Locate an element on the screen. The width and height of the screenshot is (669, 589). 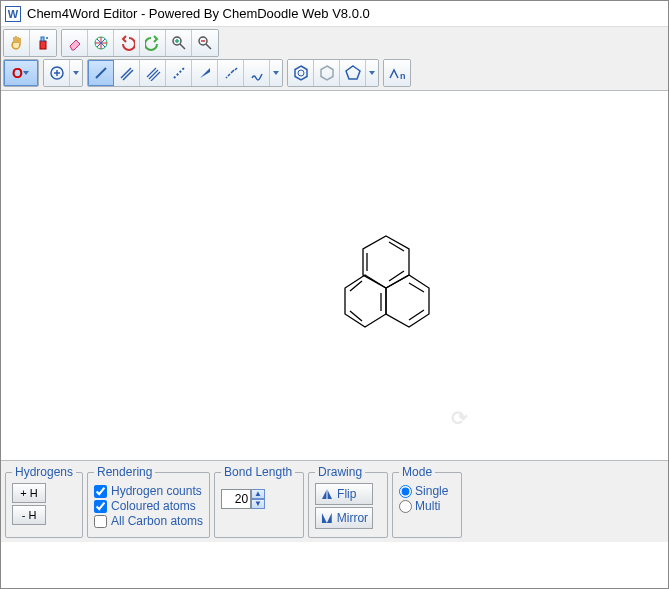
undo-icon is located at coordinates (127, 43).